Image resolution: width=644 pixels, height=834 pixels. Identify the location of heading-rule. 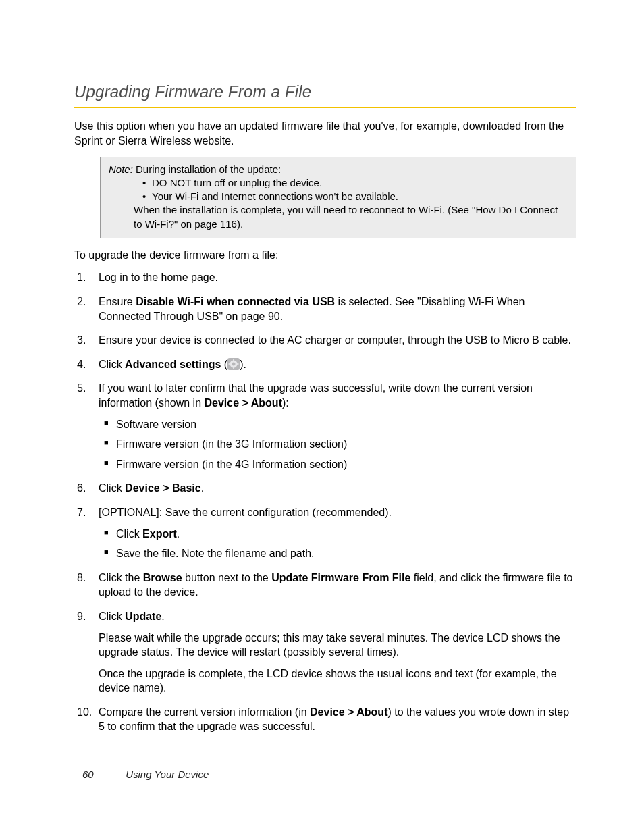
(325, 107).